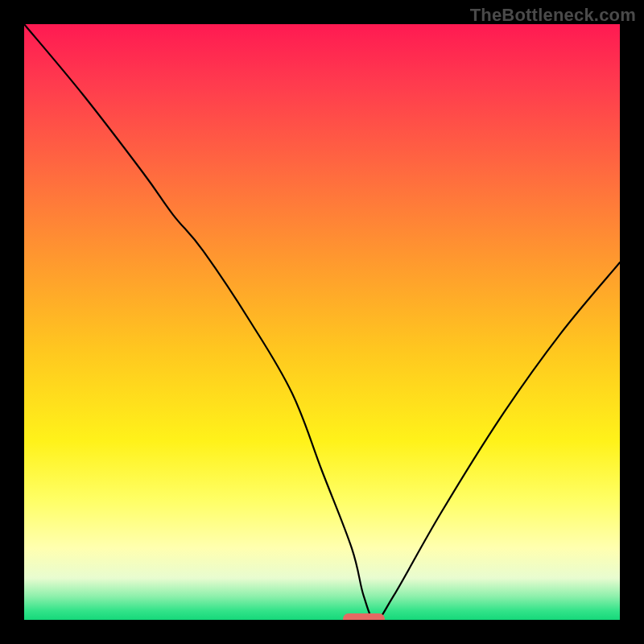 This screenshot has width=644, height=644. Describe the element at coordinates (364, 617) in the screenshot. I see `optimal-marker` at that location.